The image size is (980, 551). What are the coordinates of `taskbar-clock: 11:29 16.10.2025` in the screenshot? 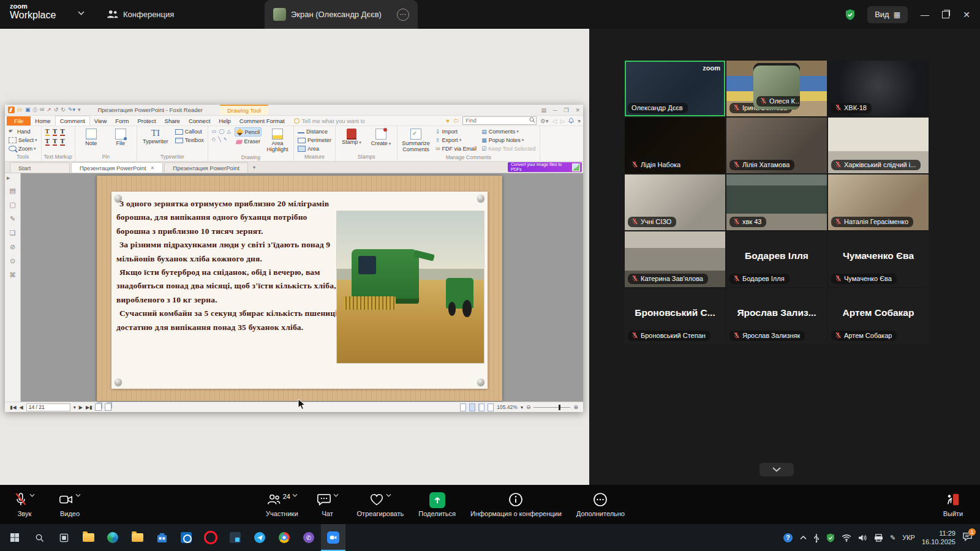 It's located at (938, 538).